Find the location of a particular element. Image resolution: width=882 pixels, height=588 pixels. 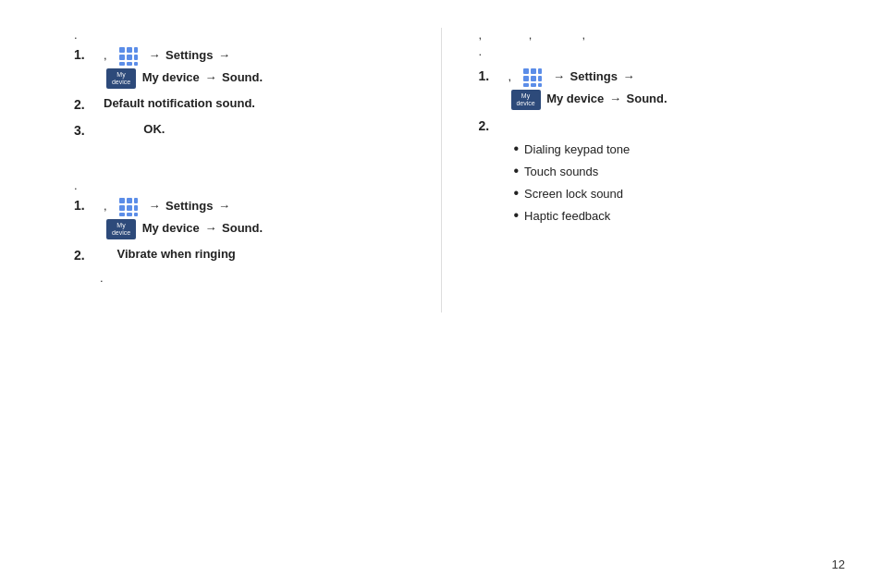

page-number: 12 is located at coordinates (839, 564).